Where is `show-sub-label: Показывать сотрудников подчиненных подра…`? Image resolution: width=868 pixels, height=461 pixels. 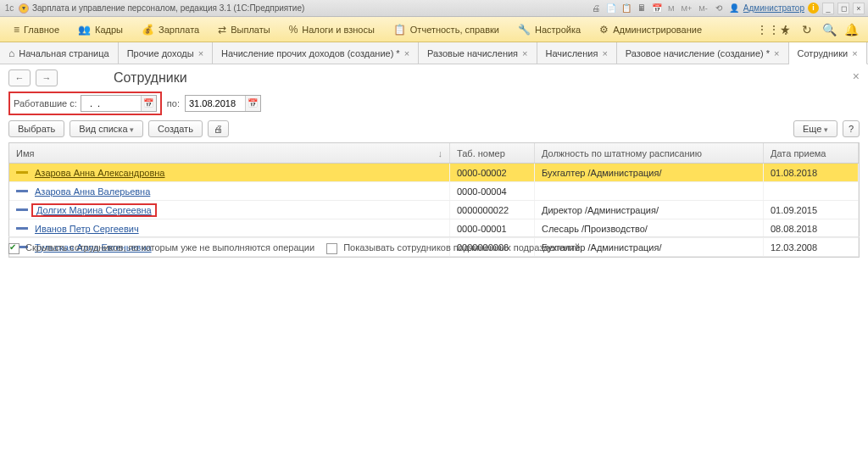
show-sub-label: Показывать сотрудников подчиненных подра… is located at coordinates (461, 247).